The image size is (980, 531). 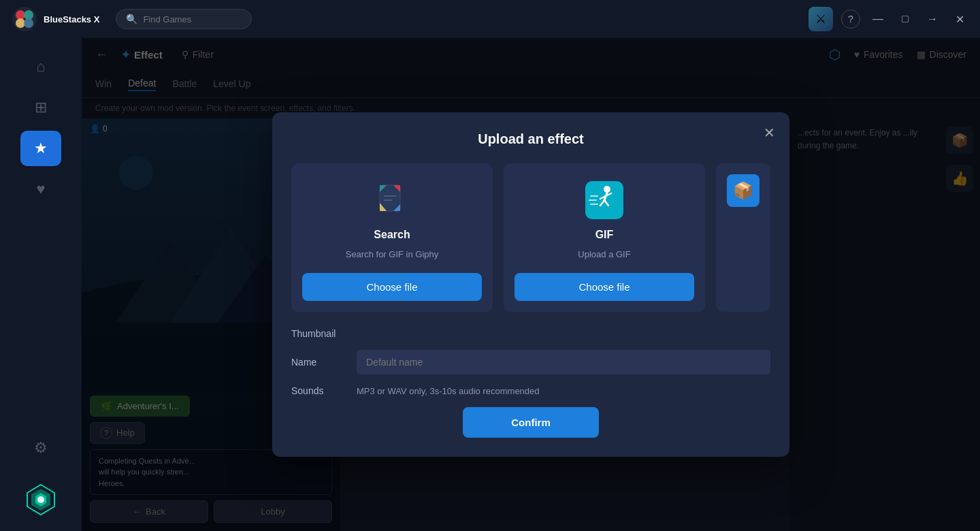 I want to click on search-choose-file-button: Choose file, so click(x=392, y=287).